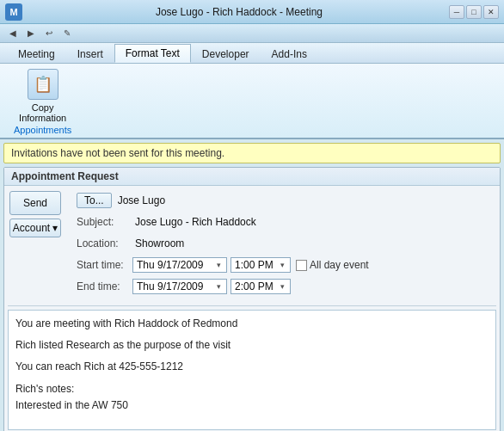  Describe the element at coordinates (286, 286) in the screenshot. I see `end-time-row: End time: Thu 9/17/2009 ▾ 2:00 PM ▾` at that location.